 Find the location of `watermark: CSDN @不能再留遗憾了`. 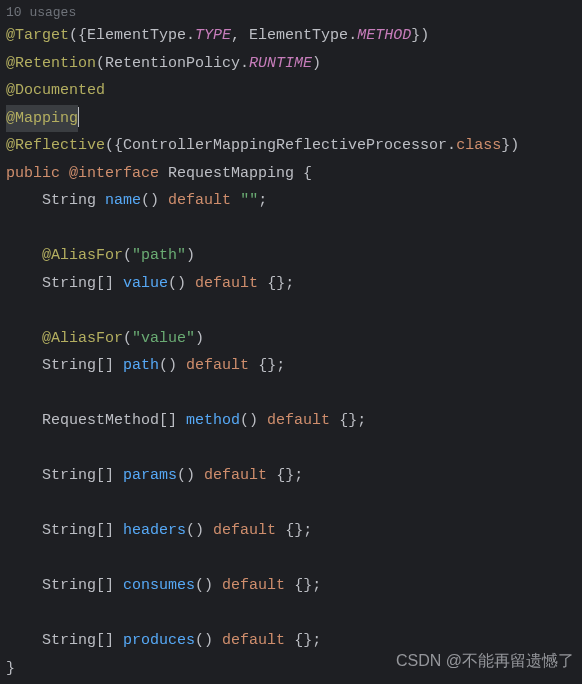

watermark: CSDN @不能再留遗憾了 is located at coordinates (485, 661).